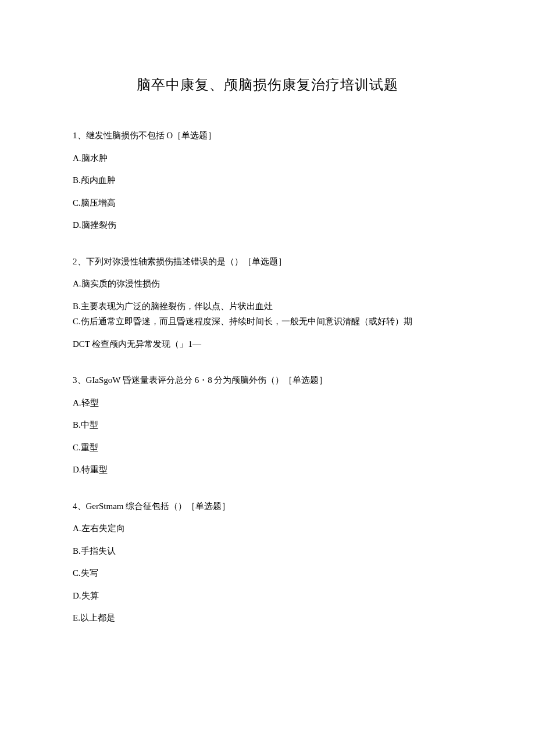  What do you see at coordinates (268, 562) in the screenshot?
I see `question-4: 4、GerStmam 综合征包括（）［单选题］ A.左右失定向 B.手指失认 C…` at bounding box center [268, 562].